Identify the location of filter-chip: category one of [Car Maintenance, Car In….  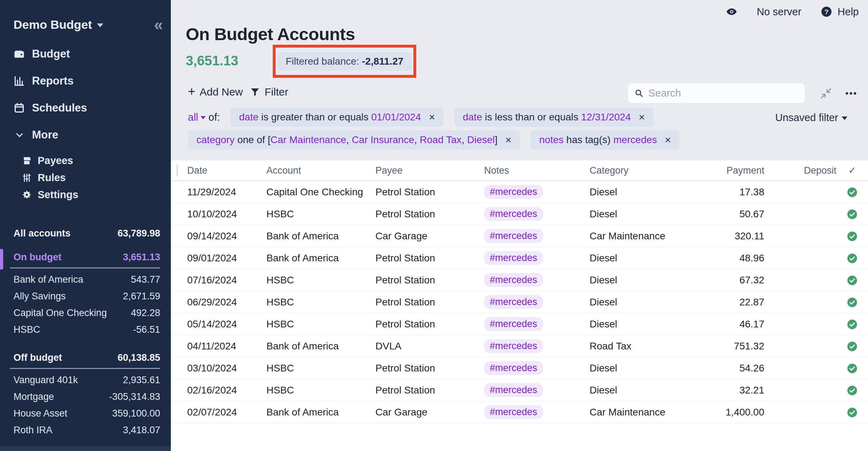
(354, 140).